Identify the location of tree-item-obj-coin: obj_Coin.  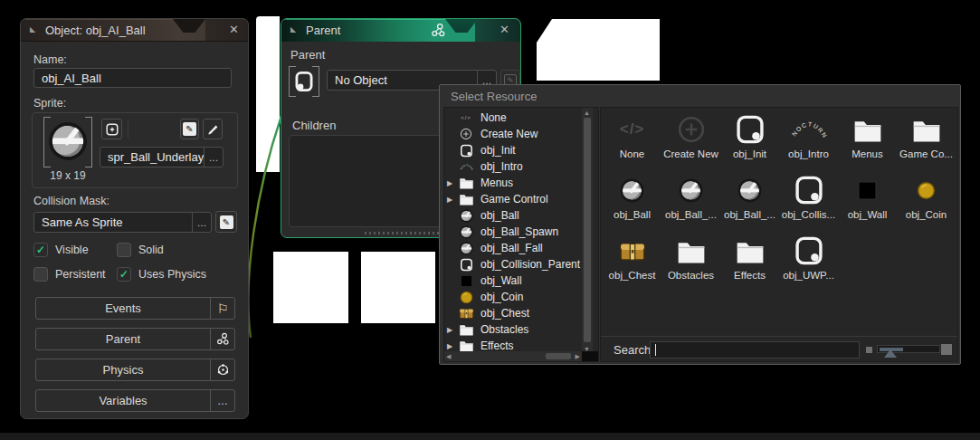
(513, 297).